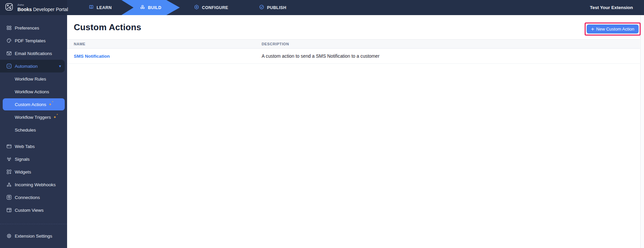 The width and height of the screenshot is (644, 248). What do you see at coordinates (451, 44) in the screenshot?
I see `column-header-description: DESCRIPTION` at bounding box center [451, 44].